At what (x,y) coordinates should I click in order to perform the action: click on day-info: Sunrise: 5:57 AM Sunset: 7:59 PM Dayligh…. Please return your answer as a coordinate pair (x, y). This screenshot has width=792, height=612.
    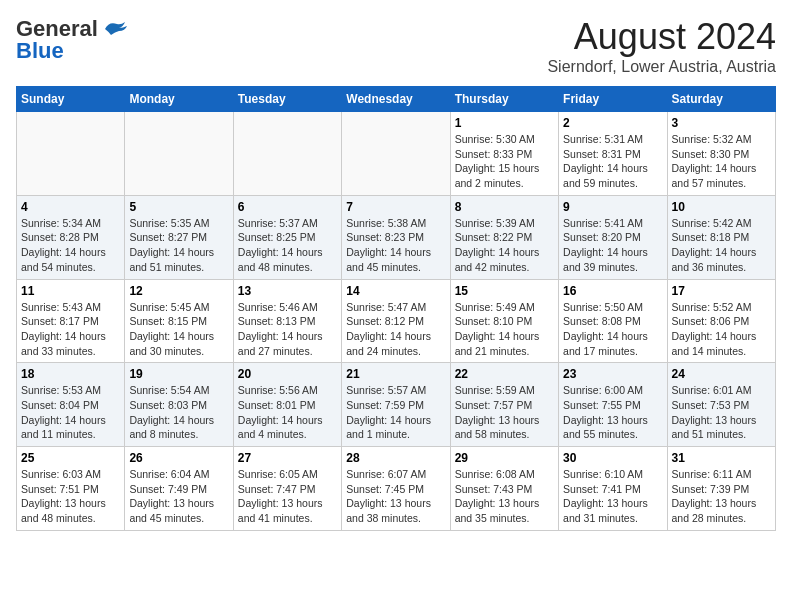
    Looking at the image, I should click on (396, 412).